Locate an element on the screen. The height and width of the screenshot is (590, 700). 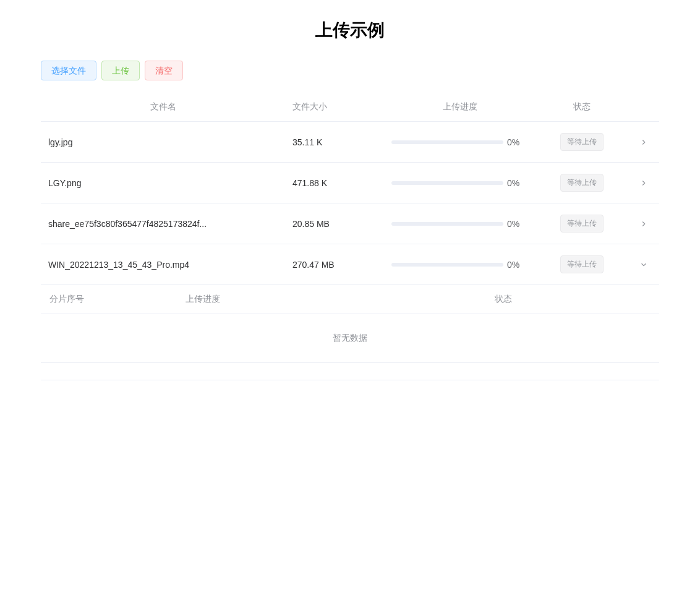
table-row: share_ee75f3c80f365477f4825173824f... 20… is located at coordinates (350, 224).